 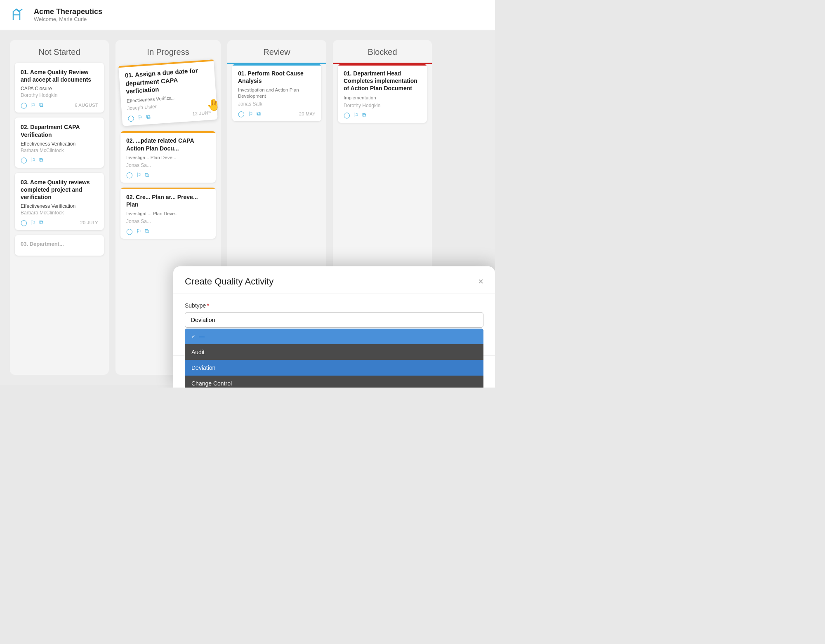 I want to click on modal-body: Subtype* Deviation ✓ — Audit Deviation, so click(x=334, y=325).